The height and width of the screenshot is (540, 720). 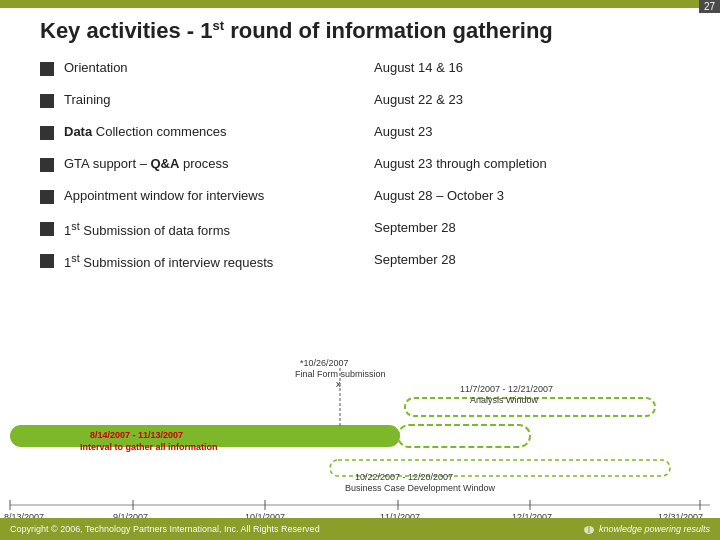 What do you see at coordinates (404, 477) in the screenshot?
I see `svg-text: 10/22/2007 - 12/20/2007` at bounding box center [404, 477].